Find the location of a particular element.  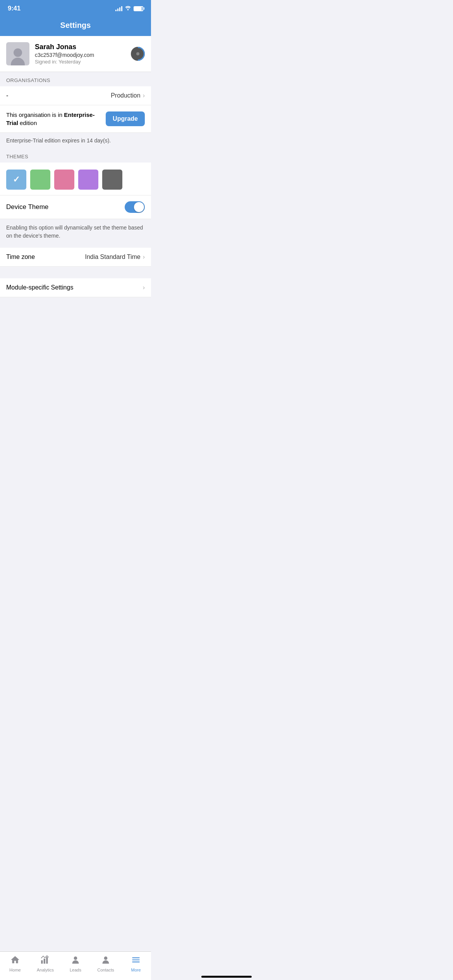

status-time: 9:41 is located at coordinates (14, 9).